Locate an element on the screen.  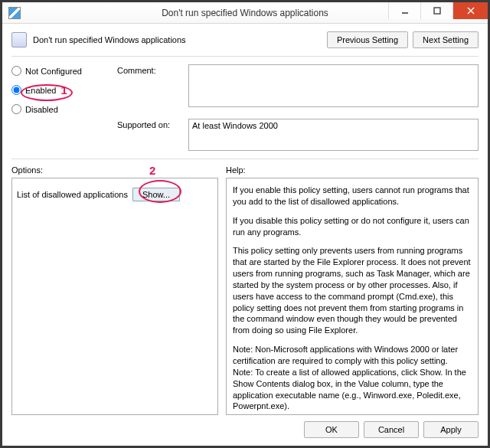
radio-not-configured-input is located at coordinates (17, 70).